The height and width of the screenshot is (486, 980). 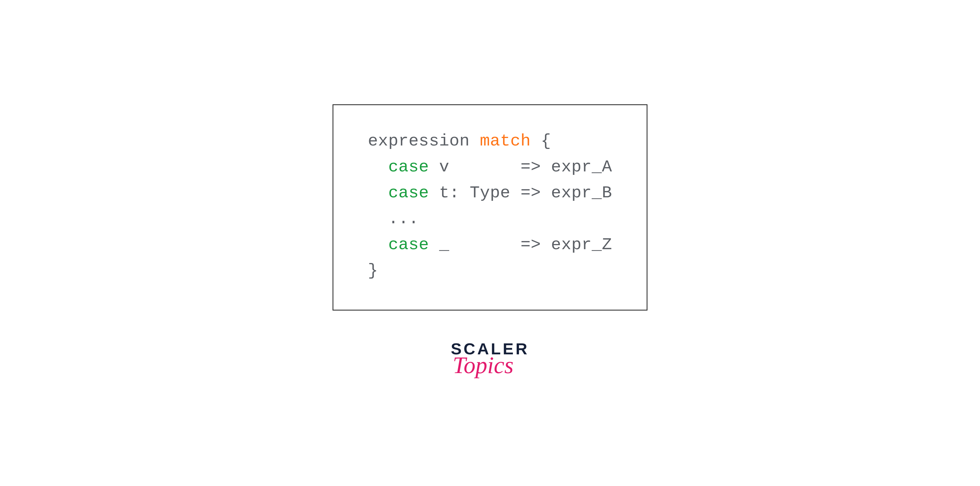 What do you see at coordinates (521, 193) in the screenshot?
I see `code-text-rest: t: Type => expr_B` at bounding box center [521, 193].